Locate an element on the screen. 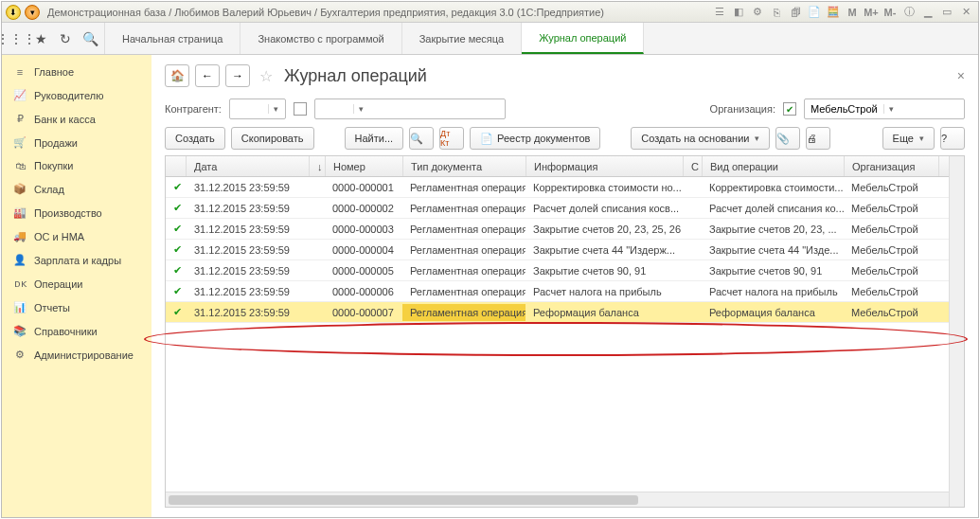 This screenshot has width=980, height=519. col-org: Организация is located at coordinates (892, 167).